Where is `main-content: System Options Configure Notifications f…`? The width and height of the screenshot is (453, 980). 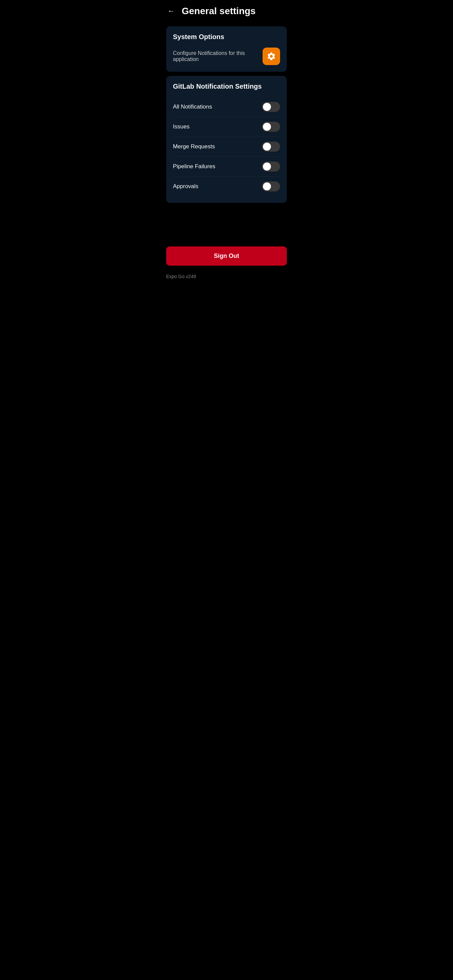
main-content: System Options Configure Notifications f… is located at coordinates (227, 134).